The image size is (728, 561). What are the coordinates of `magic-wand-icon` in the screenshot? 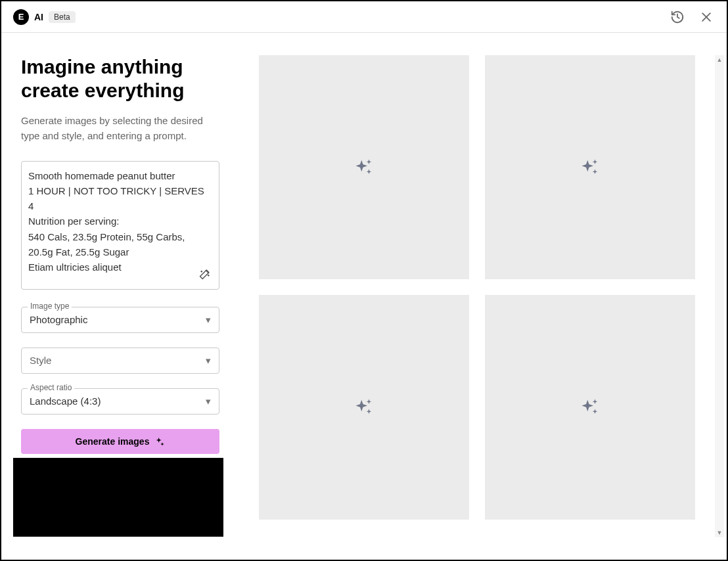 It's located at (205, 275).